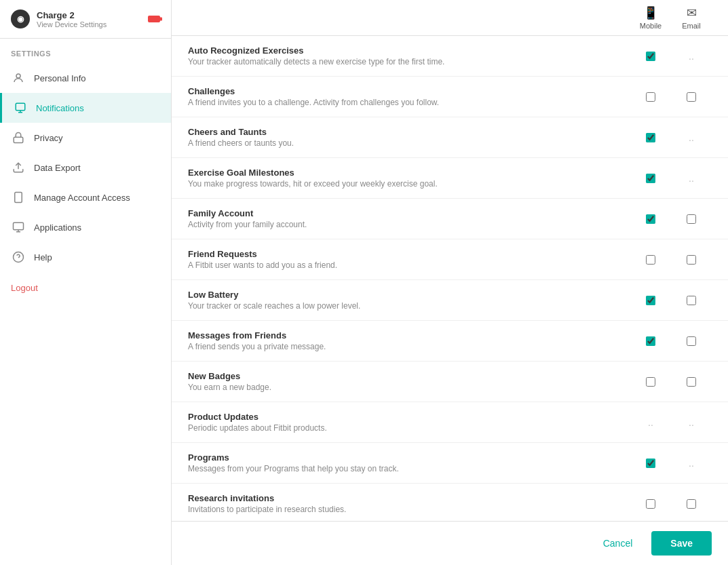 The width and height of the screenshot is (728, 565). Describe the element at coordinates (409, 381) in the screenshot. I see `notification-text: New Badges You earn a new badge.` at that location.